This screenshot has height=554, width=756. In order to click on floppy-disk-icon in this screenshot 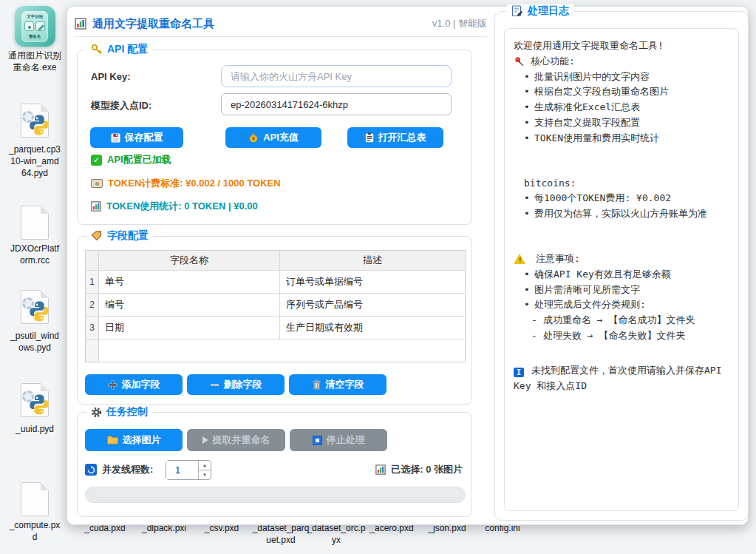, I will do `click(115, 138)`.